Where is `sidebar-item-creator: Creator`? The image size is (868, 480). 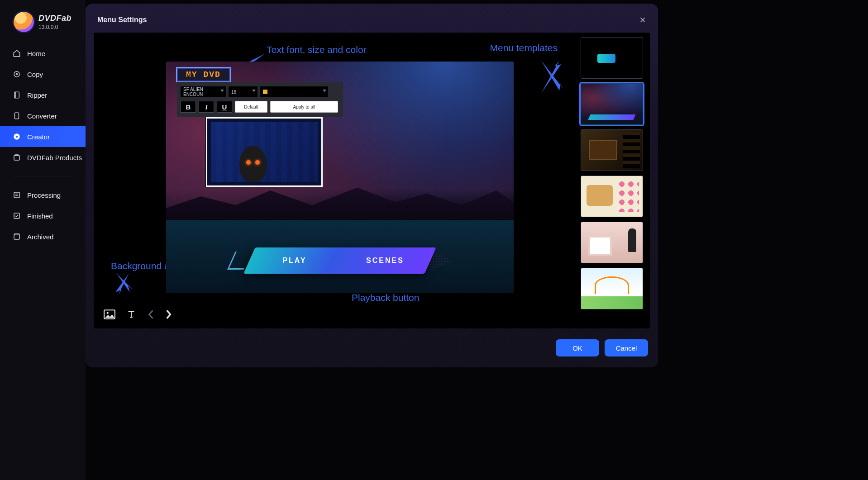
sidebar-item-creator: Creator is located at coordinates (43, 137).